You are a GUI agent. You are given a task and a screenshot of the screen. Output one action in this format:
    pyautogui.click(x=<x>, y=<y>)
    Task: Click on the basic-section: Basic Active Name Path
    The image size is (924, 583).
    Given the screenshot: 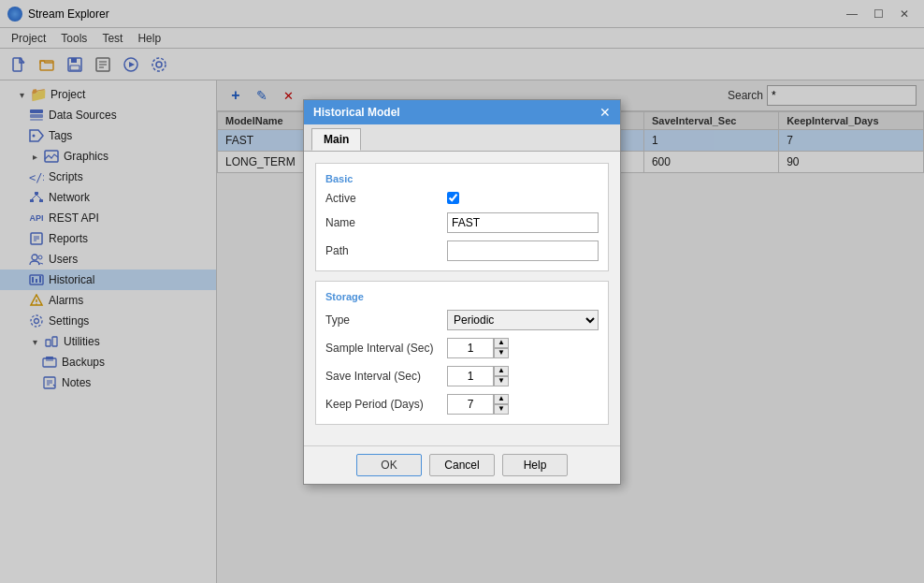 What is the action you would take?
    pyautogui.click(x=462, y=217)
    